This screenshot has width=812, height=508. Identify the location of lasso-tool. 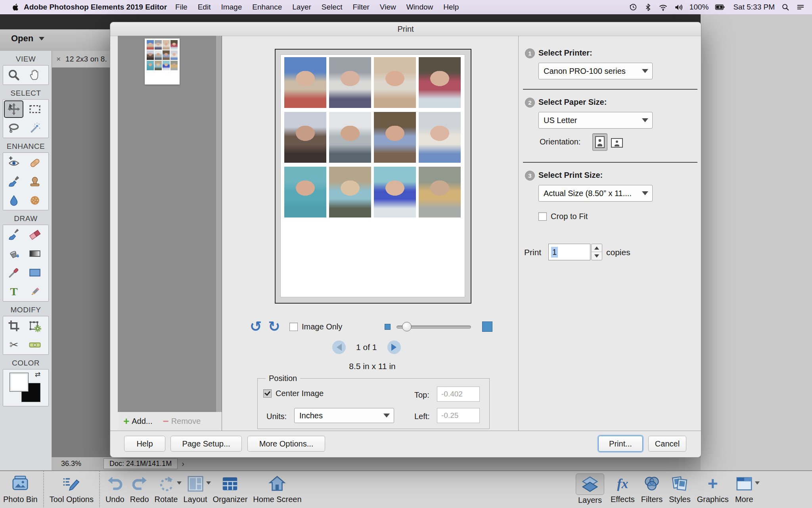
(13, 128).